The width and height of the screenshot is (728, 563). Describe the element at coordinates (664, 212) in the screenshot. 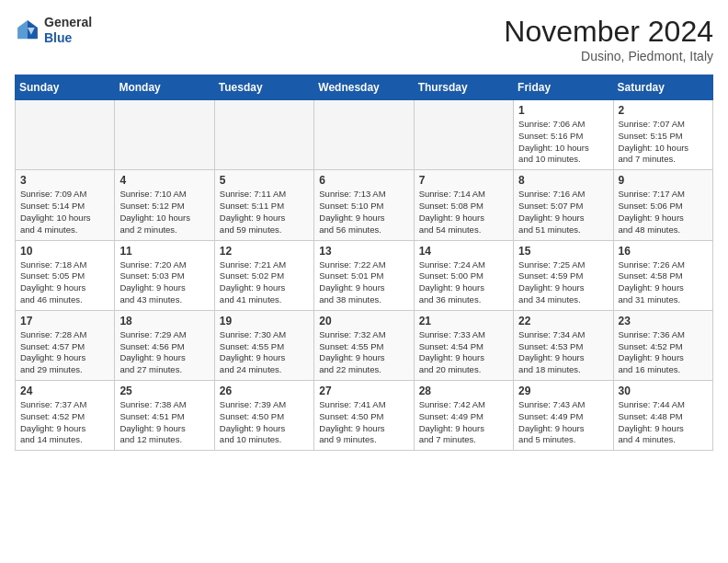

I see `day-info: Sunrise: 7:17 AM Sunset: 5:06 PM Dayligh…` at that location.